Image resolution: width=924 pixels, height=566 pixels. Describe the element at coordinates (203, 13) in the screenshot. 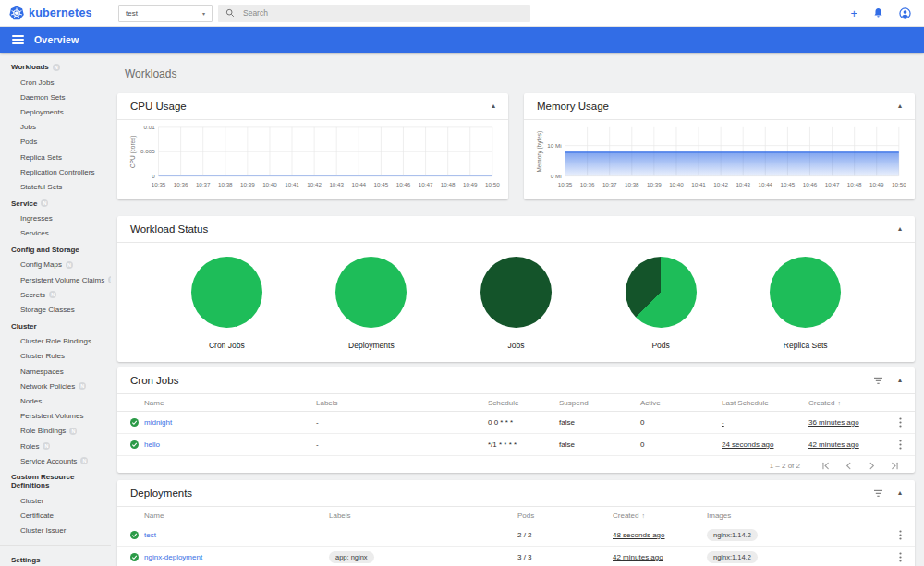

I see `chevron-down-icon: ▾` at that location.